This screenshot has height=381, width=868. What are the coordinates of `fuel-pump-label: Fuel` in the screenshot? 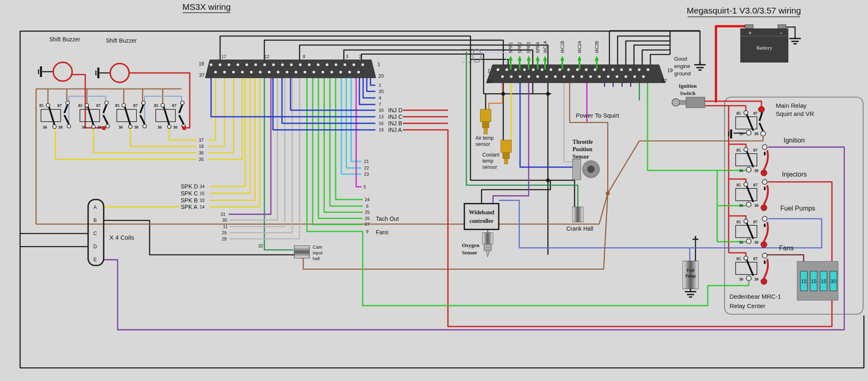 It's located at (691, 270).